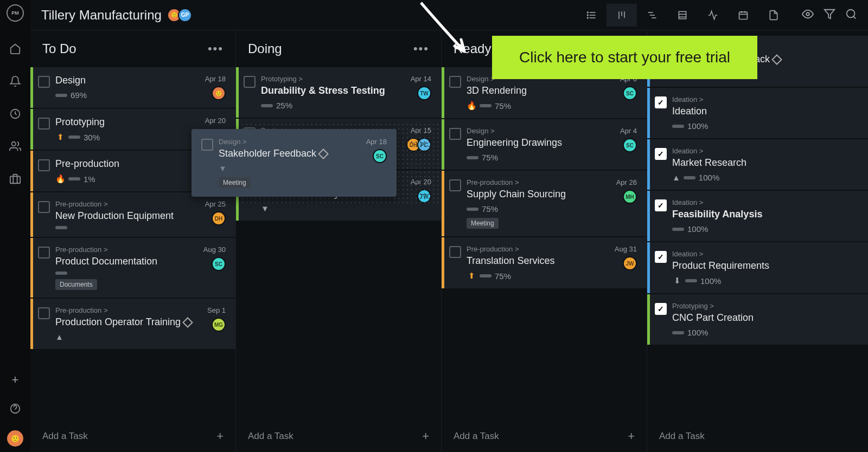 The height and width of the screenshot is (452, 868). What do you see at coordinates (133, 324) in the screenshot?
I see `task-card: Pre-production > Production Operator Tra…` at bounding box center [133, 324].